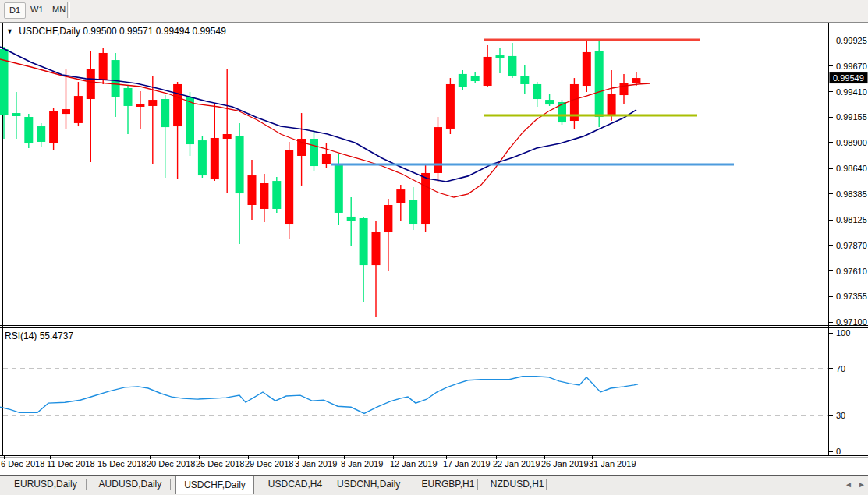 The image size is (868, 495). What do you see at coordinates (852, 92) in the screenshot?
I see `price-axis-label: 0.99410` at bounding box center [852, 92].